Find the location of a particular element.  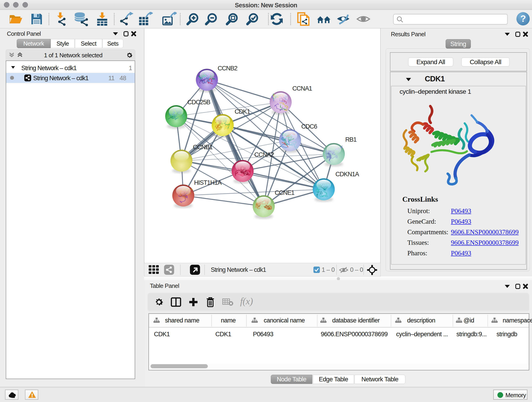

svg-text: CCNB2 is located at coordinates (228, 68).